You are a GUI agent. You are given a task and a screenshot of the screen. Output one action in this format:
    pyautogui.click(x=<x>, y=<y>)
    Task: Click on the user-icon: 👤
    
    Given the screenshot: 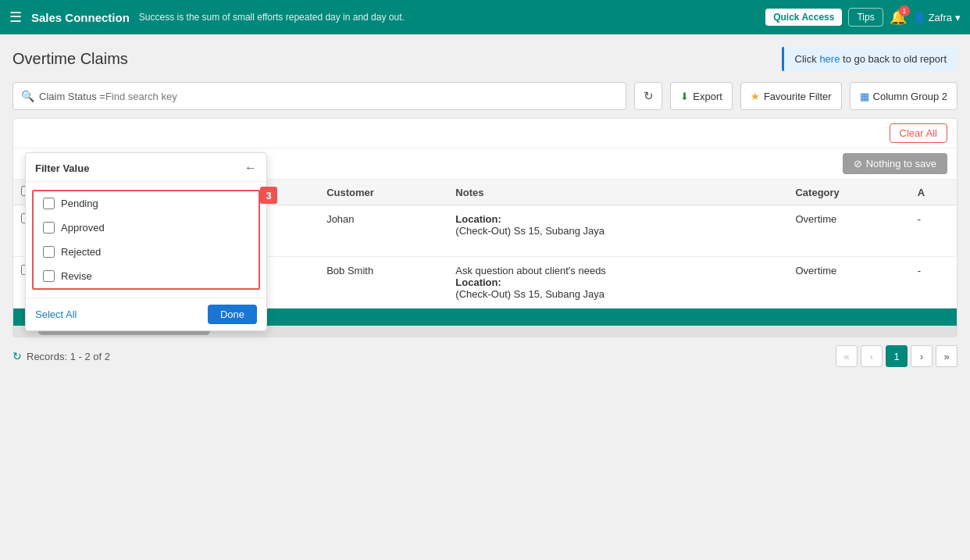 What is the action you would take?
    pyautogui.click(x=919, y=17)
    